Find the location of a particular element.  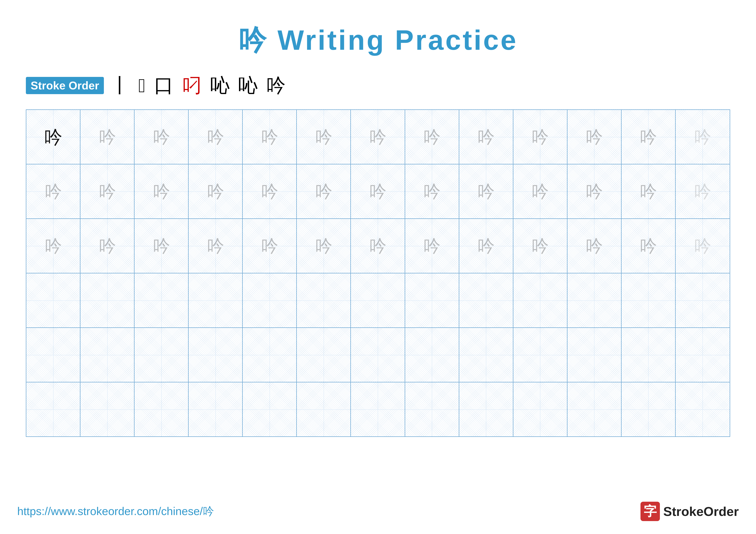

grid-cell-1-4: 吟 is located at coordinates (270, 191).